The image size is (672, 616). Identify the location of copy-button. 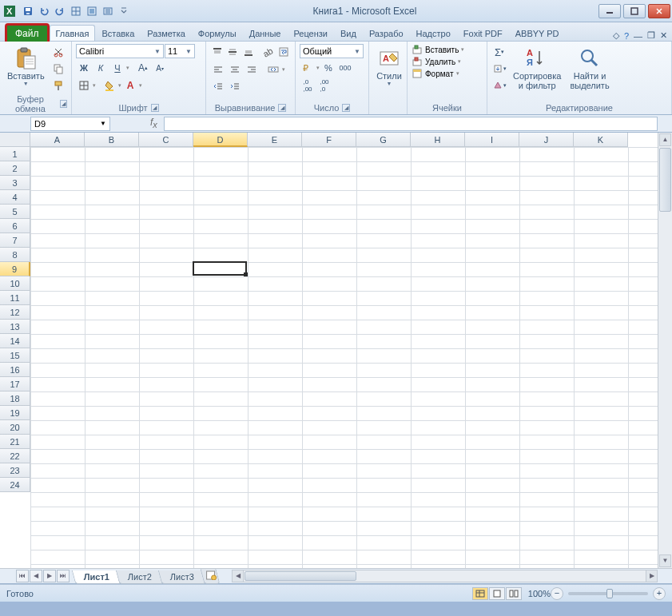
(58, 69).